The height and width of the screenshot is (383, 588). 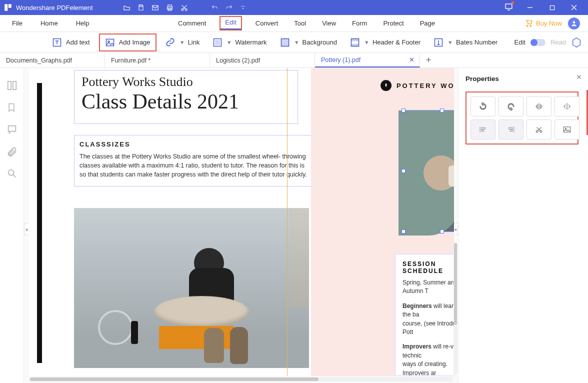 I want to click on align-left-button, so click(x=483, y=130).